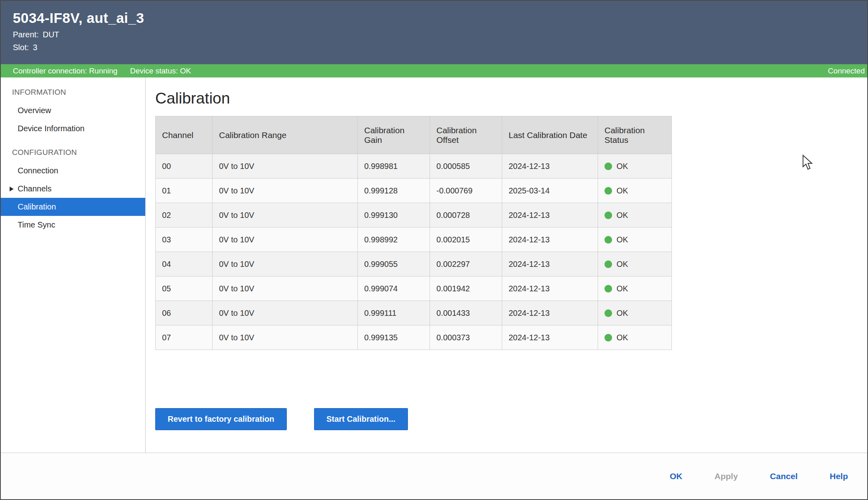 The width and height of the screenshot is (868, 500). I want to click on slot-value: 3, so click(35, 47).